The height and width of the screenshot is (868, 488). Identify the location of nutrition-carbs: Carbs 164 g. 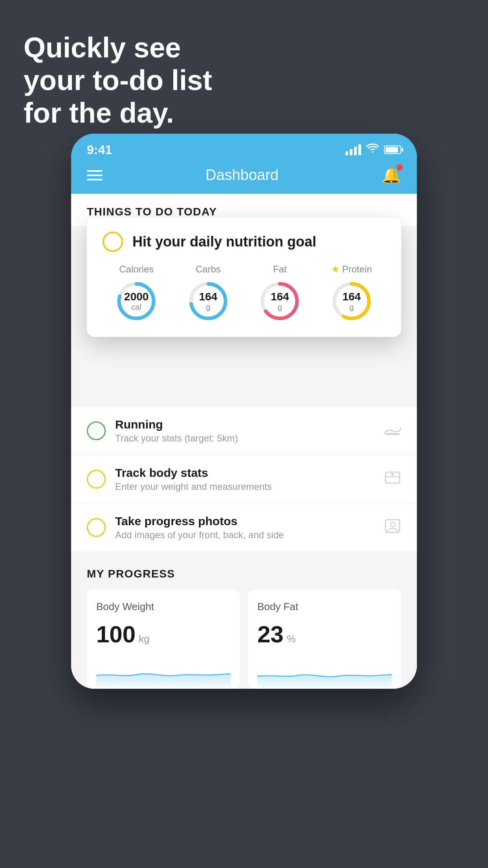
(208, 293).